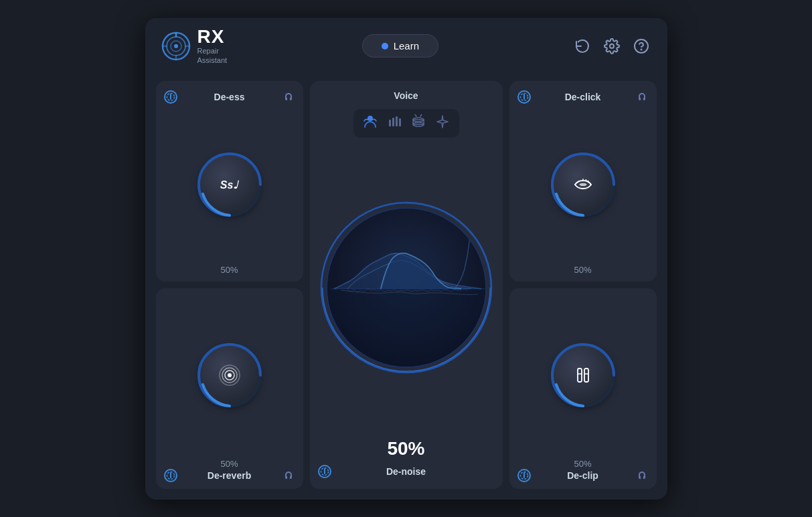  What do you see at coordinates (230, 181) in the screenshot?
I see `deess-module: De-ess Ss♩ 50%` at bounding box center [230, 181].